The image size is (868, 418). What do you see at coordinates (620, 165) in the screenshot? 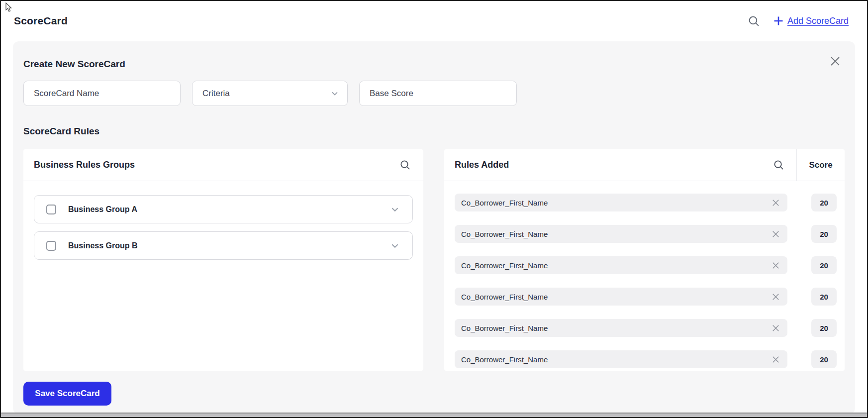
I see `rules-panel-header-main: Rules Added` at bounding box center [620, 165].